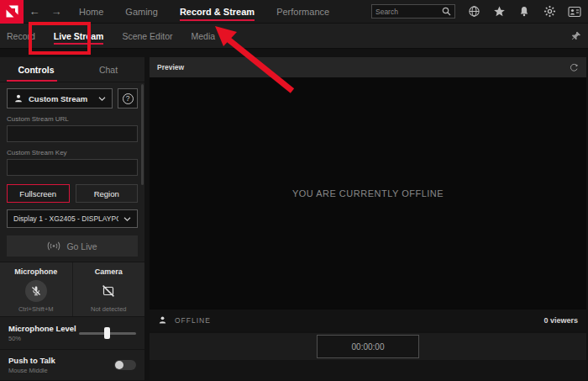  Describe the element at coordinates (54, 246) in the screenshot. I see `broadcast-icon` at that location.